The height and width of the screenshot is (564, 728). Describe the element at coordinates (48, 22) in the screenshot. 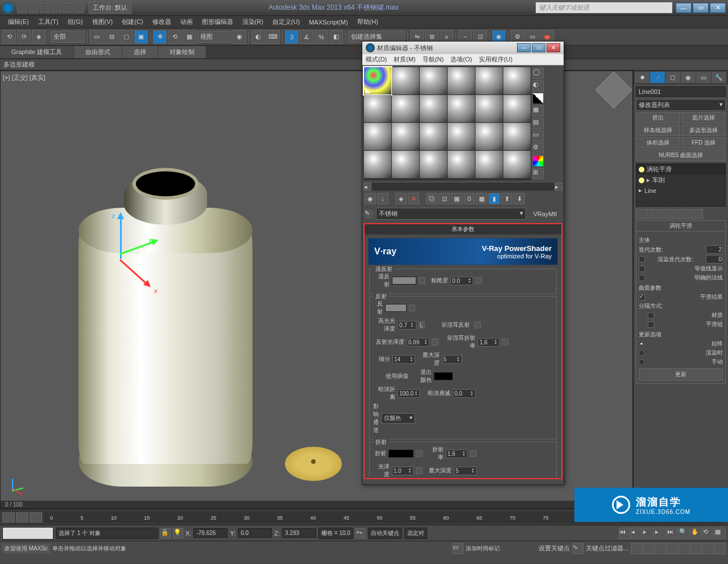

I see `menu-tools: 工具(T)` at that location.